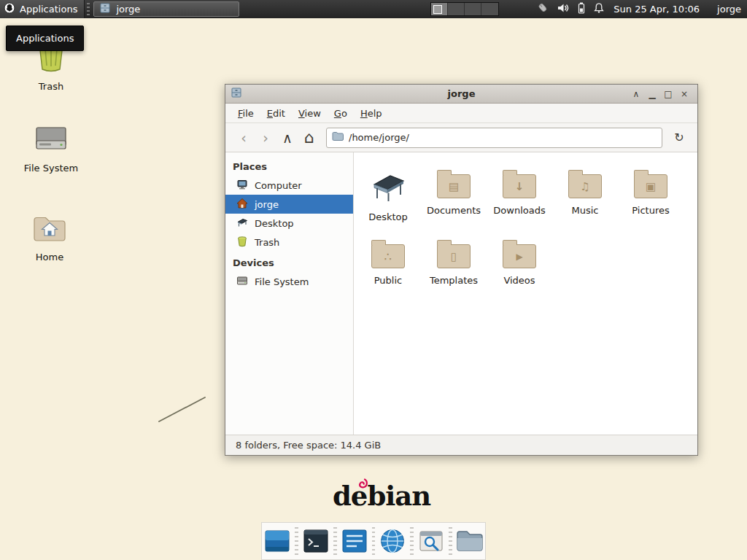 The height and width of the screenshot is (560, 747). I want to click on shade-button: ∧, so click(636, 94).